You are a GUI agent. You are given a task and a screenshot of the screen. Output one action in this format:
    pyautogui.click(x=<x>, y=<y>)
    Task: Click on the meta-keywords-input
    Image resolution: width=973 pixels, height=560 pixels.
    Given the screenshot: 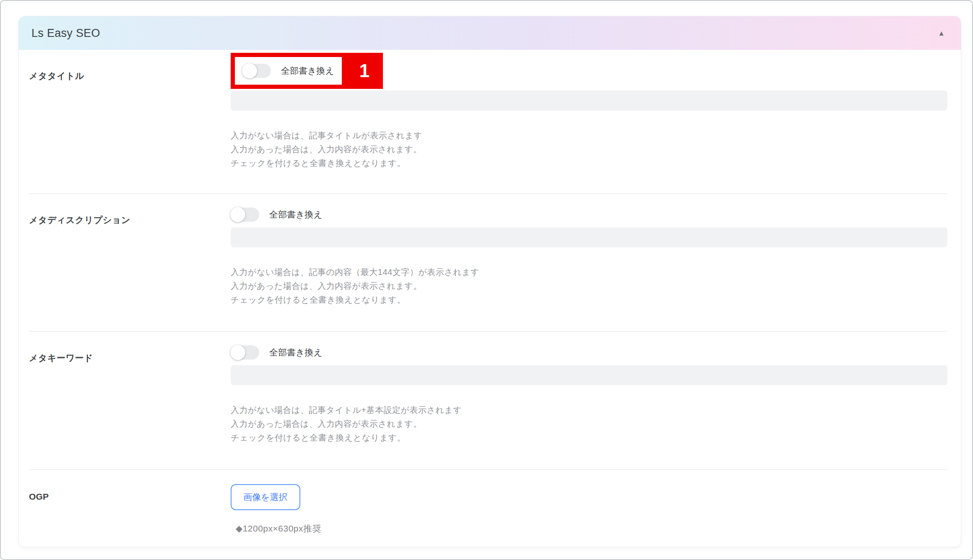 What is the action you would take?
    pyautogui.click(x=589, y=375)
    